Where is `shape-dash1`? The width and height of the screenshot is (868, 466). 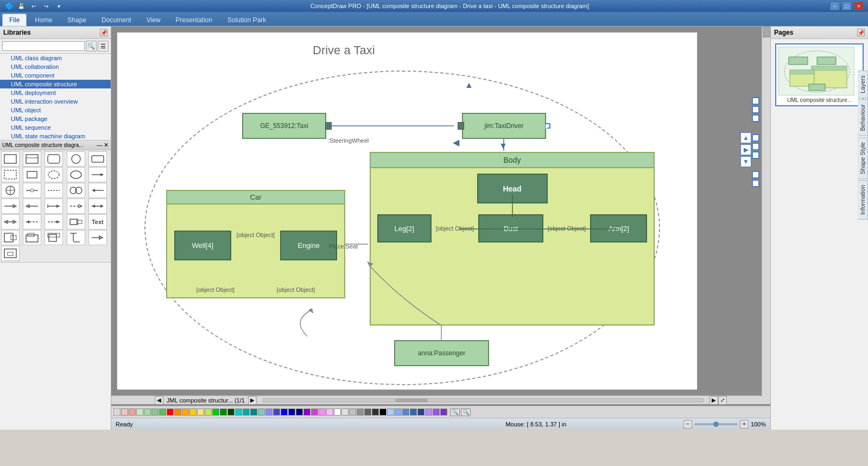
shape-dash1 is located at coordinates (76, 206).